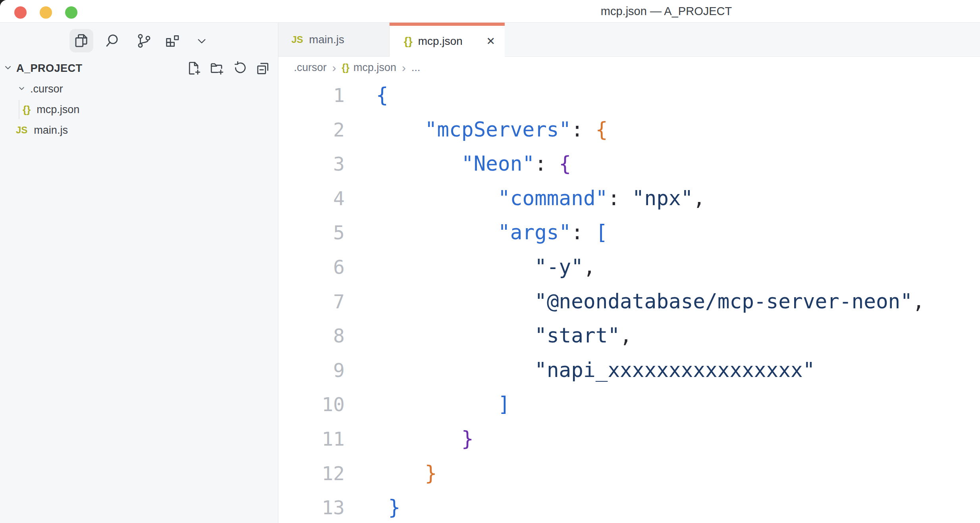  I want to click on new-folder-button, so click(217, 68).